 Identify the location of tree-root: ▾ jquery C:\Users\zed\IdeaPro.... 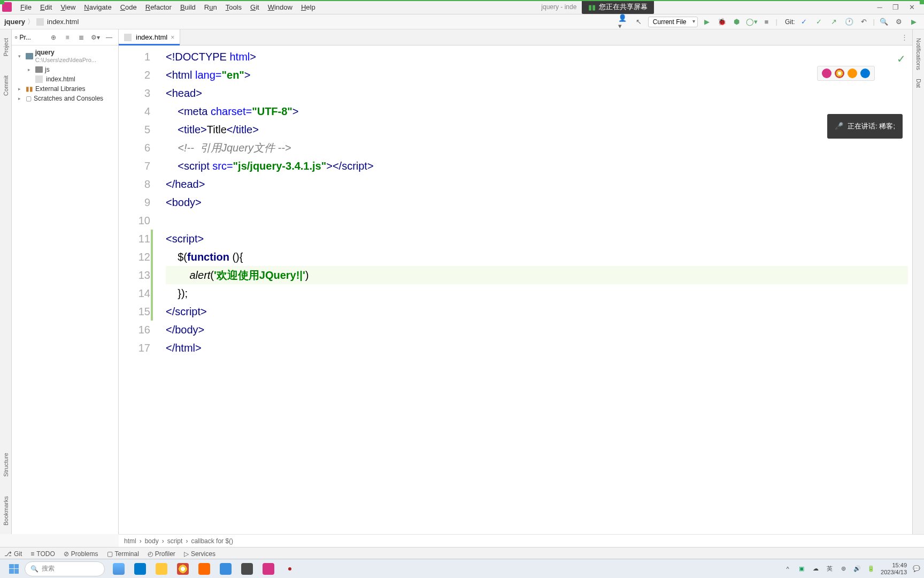
(65, 56).